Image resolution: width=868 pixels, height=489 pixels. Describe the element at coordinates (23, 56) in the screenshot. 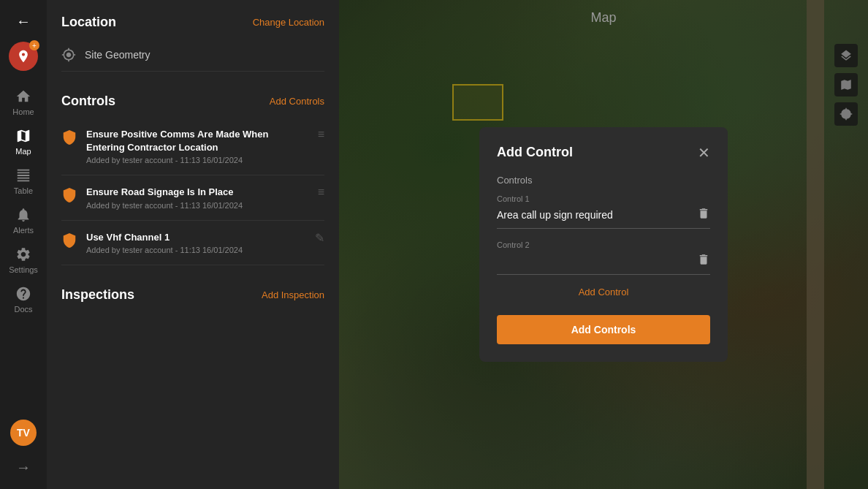

I see `notification-avatar: +` at that location.